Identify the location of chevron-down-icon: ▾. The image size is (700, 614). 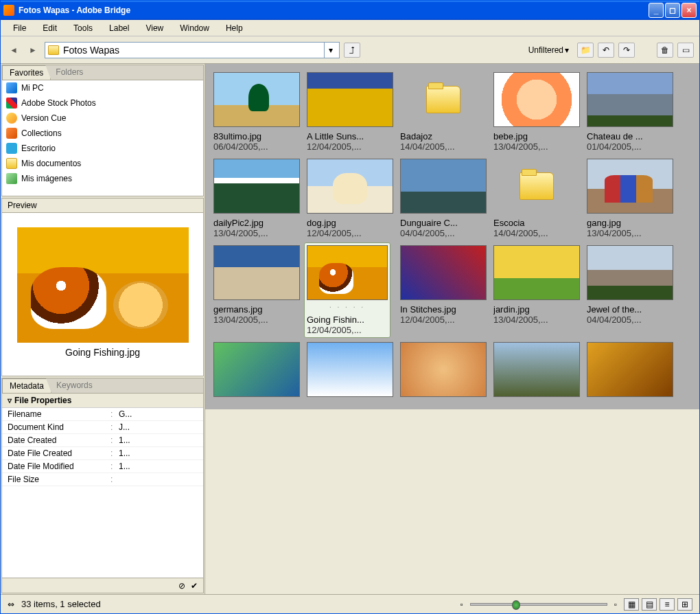
(567, 50).